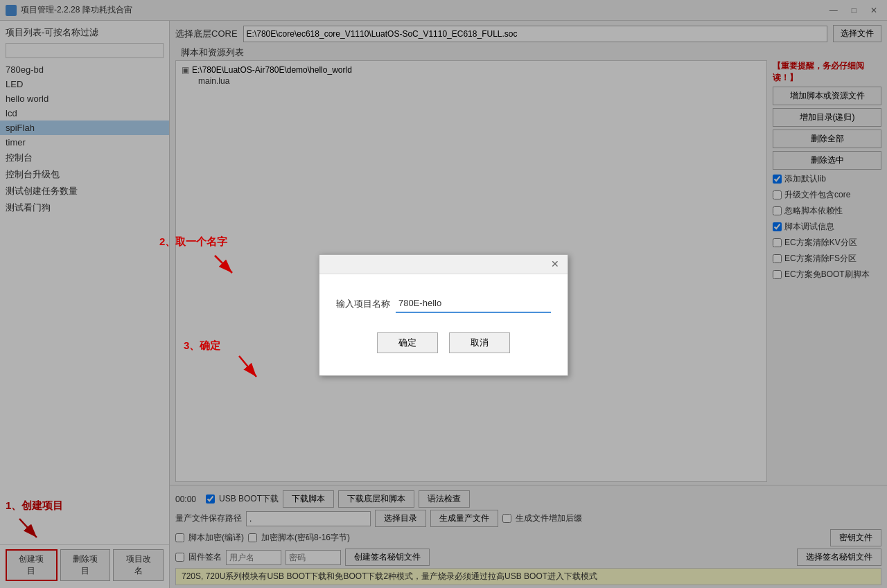 Image resolution: width=887 pixels, height=588 pixels. Describe the element at coordinates (201, 260) in the screenshot. I see `annotation-step2-container: 2、取一个名字` at that location.